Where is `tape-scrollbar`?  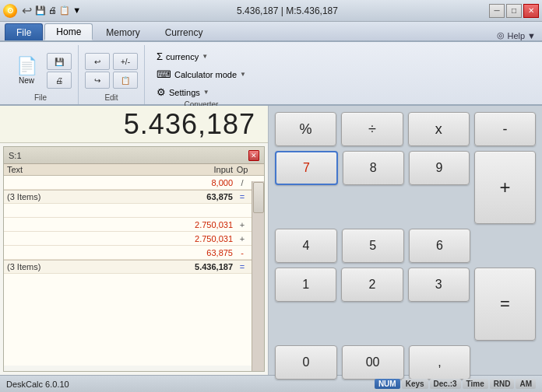
tape-scrollbar is located at coordinates (258, 276).